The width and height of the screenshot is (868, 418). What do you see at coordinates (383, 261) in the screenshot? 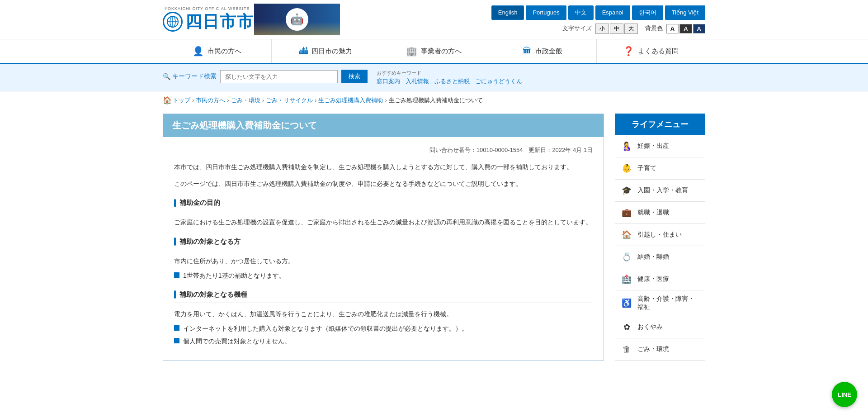
I see `section-content-eligible: 市内に住所があり、かつ居住している方。` at bounding box center [383, 261].